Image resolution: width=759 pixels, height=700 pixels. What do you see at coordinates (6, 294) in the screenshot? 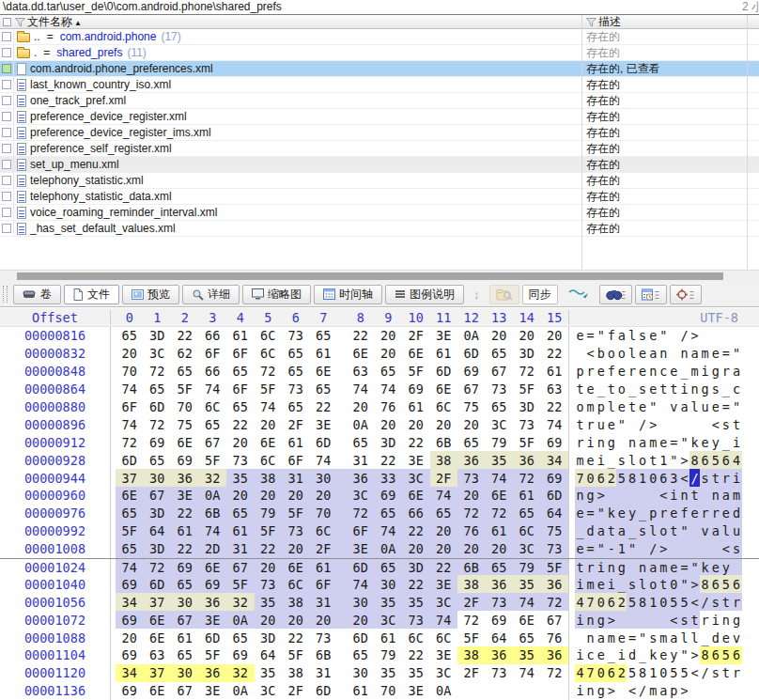
I see `toolbar-grip` at bounding box center [6, 294].